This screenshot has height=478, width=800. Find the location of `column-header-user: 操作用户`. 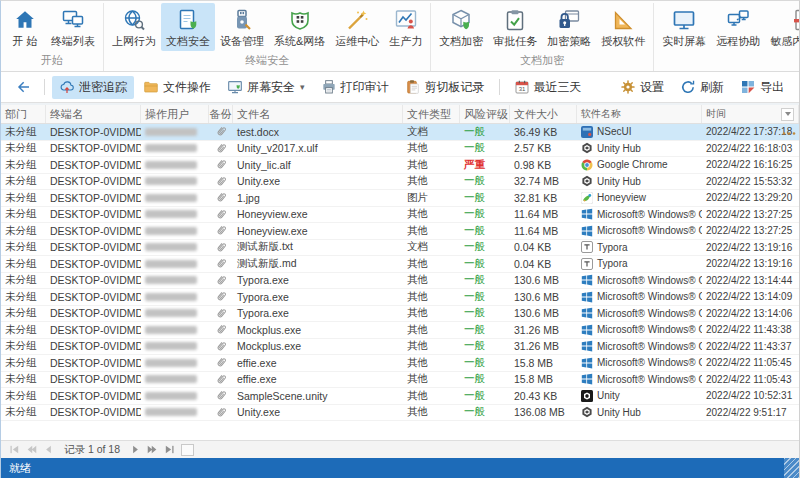

column-header-user: 操作用户 is located at coordinates (175, 114).